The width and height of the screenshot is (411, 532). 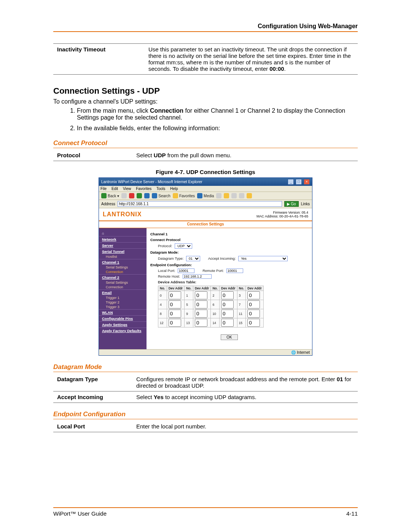 I want to click on page-header: Configuration Using Web-Manager, so click(x=206, y=27).